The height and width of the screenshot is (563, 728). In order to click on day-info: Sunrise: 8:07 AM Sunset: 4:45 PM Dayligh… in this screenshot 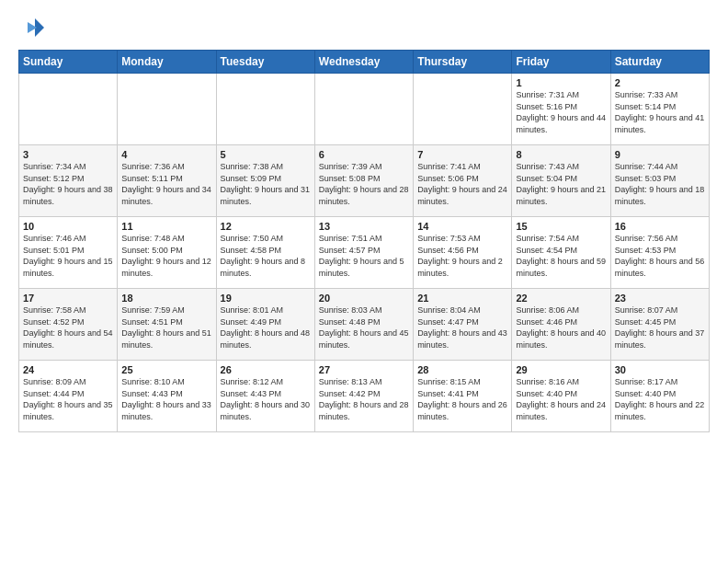, I will do `click(660, 327)`.